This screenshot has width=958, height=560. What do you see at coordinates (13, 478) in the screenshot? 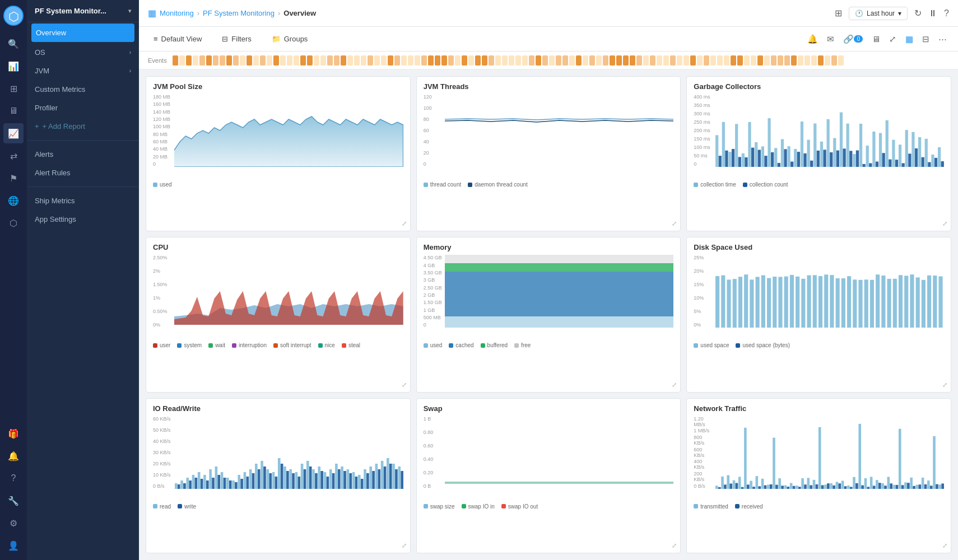
I see `question-icon: ?` at bounding box center [13, 478].